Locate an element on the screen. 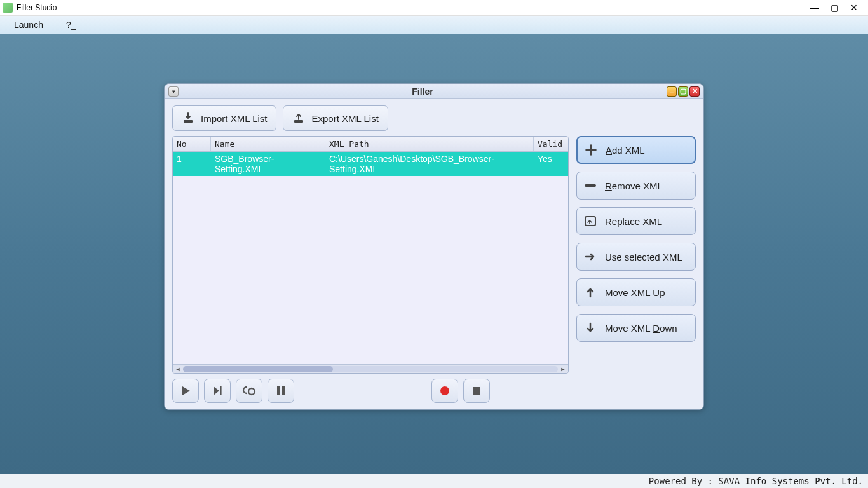 This screenshot has height=488, width=868. col-no: No is located at coordinates (192, 144).